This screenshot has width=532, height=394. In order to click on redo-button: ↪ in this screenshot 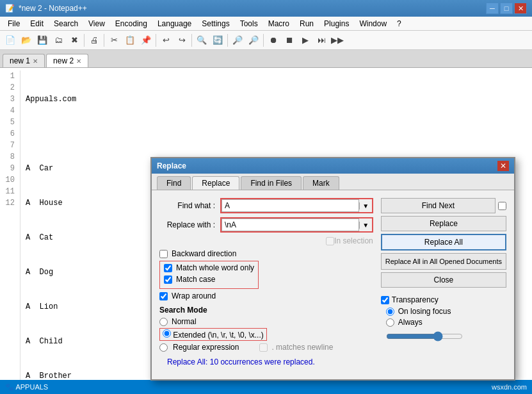, I will do `click(182, 40)`.